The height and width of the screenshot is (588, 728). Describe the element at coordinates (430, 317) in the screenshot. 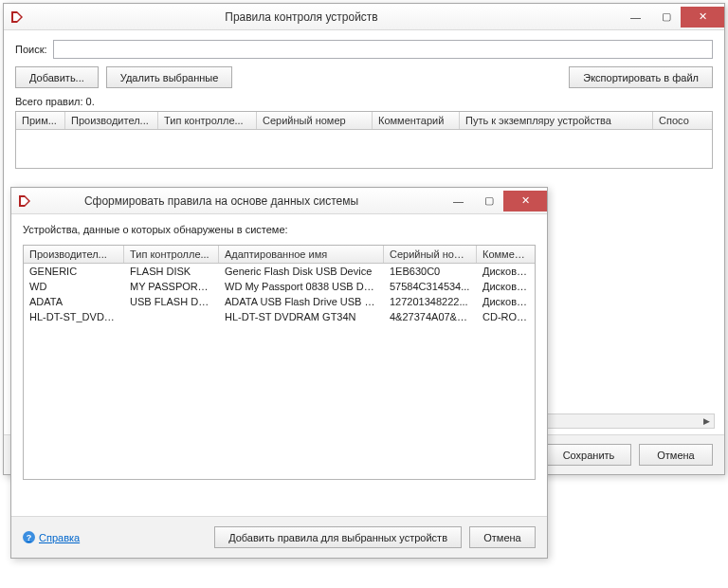

I see `table-cell: 4&27374A07&0...` at that location.